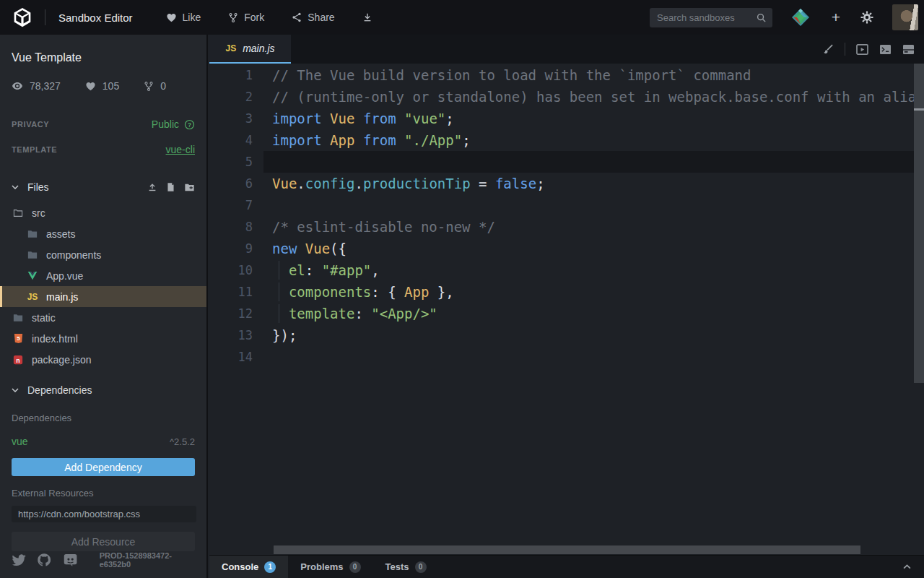 The image size is (924, 578). I want to click on add-resource-button: Add Resource, so click(103, 542).